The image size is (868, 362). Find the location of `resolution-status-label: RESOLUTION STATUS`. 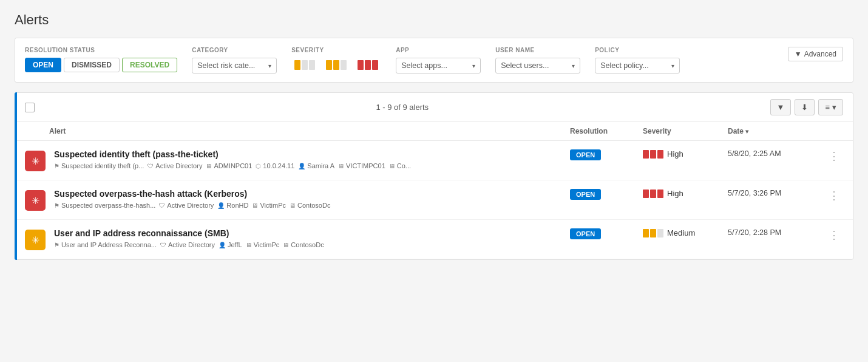

resolution-status-label: RESOLUTION STATUS is located at coordinates (101, 50).